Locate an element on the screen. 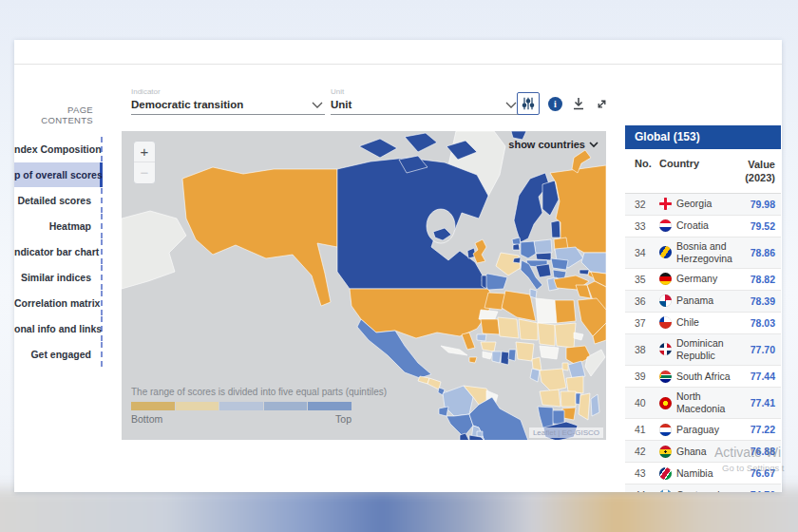 This screenshot has width=798, height=532. legend-bottom-label: Bottom is located at coordinates (146, 419).